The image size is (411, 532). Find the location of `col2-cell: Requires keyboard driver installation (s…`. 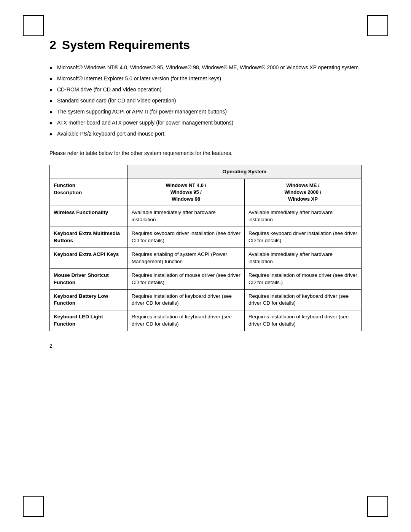

col2-cell: Requires keyboard driver installation (s… is located at coordinates (303, 238).